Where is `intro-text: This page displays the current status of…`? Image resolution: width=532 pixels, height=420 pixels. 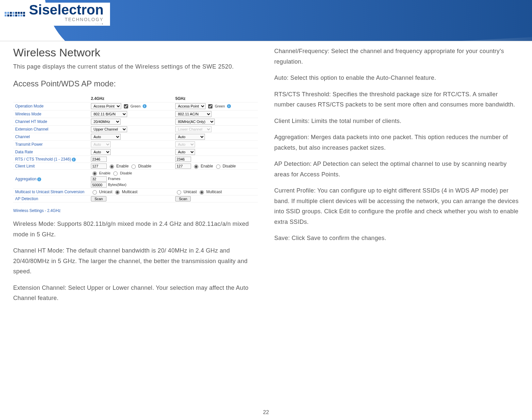
intro-text: This page displays the current status of… is located at coordinates (136, 67).